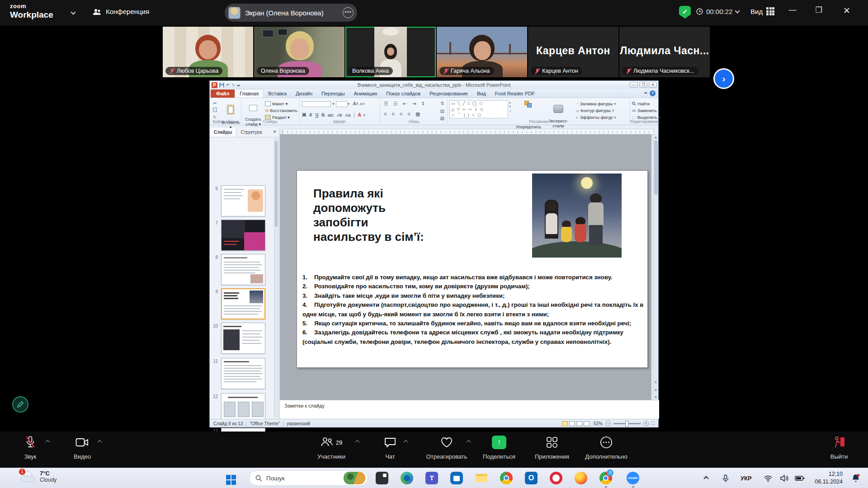 This screenshot has height=488, width=868. What do you see at coordinates (291, 13) in the screenshot?
I see `shared-screen-pill: Экран (Олена Воронова) •••` at bounding box center [291, 13].